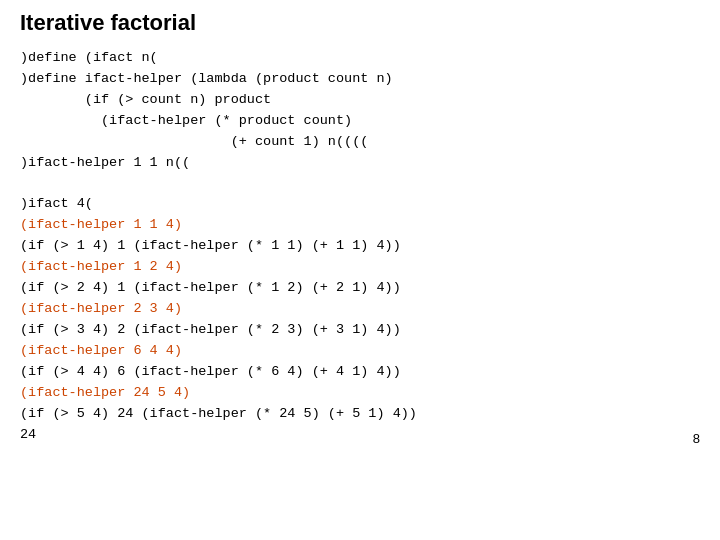  I want to click on blank-line, so click(360, 184).